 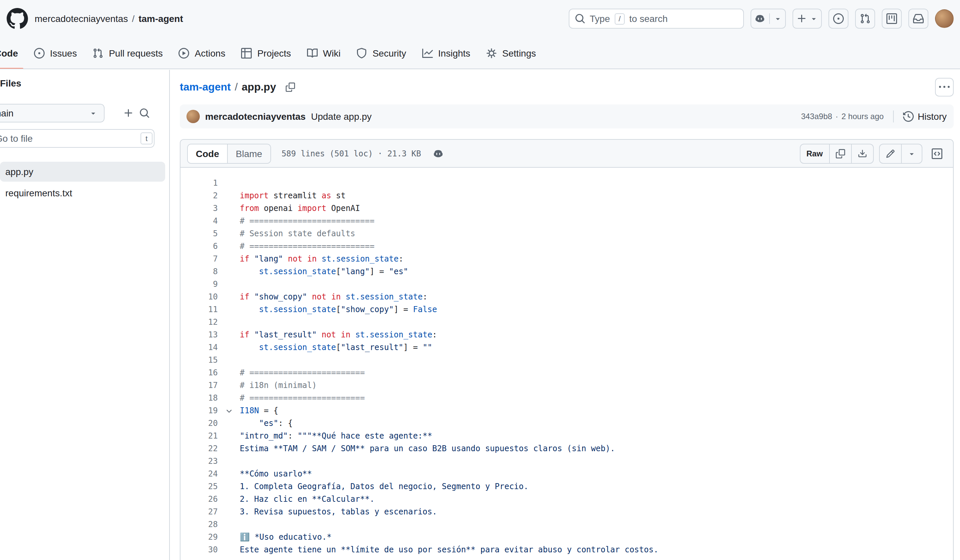 I want to click on line-number: 9, so click(x=199, y=285).